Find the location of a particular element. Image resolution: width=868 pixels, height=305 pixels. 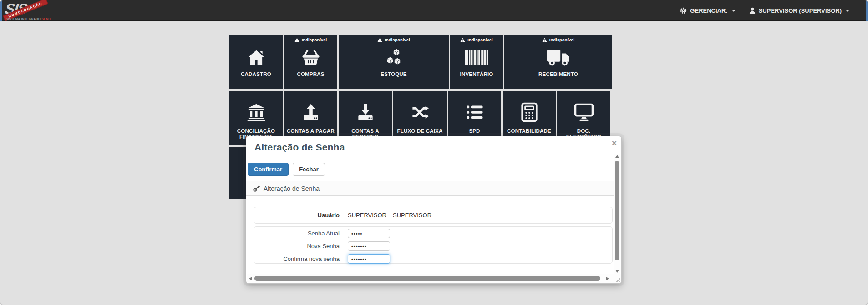

confirm-password-row: Confirma nova senha is located at coordinates (433, 259).